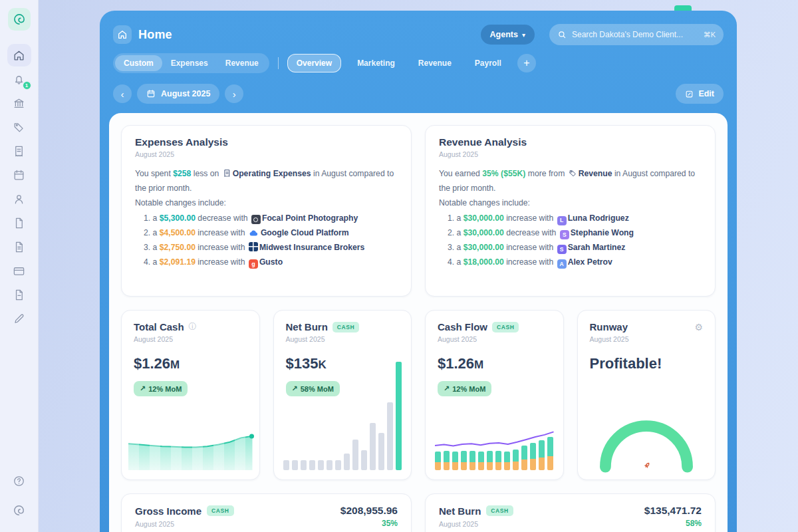 This screenshot has height=532, width=798. I want to click on sidebar-item-receipts, so click(19, 151).